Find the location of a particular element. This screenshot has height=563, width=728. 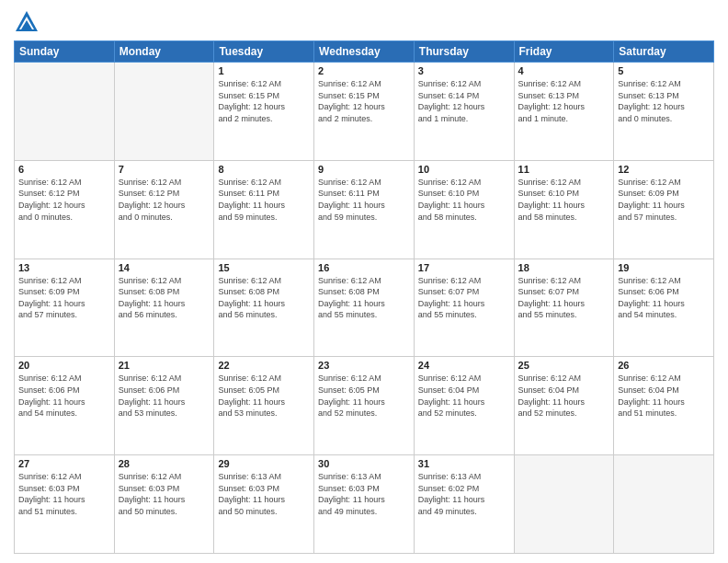

day-number: 9 is located at coordinates (364, 169).